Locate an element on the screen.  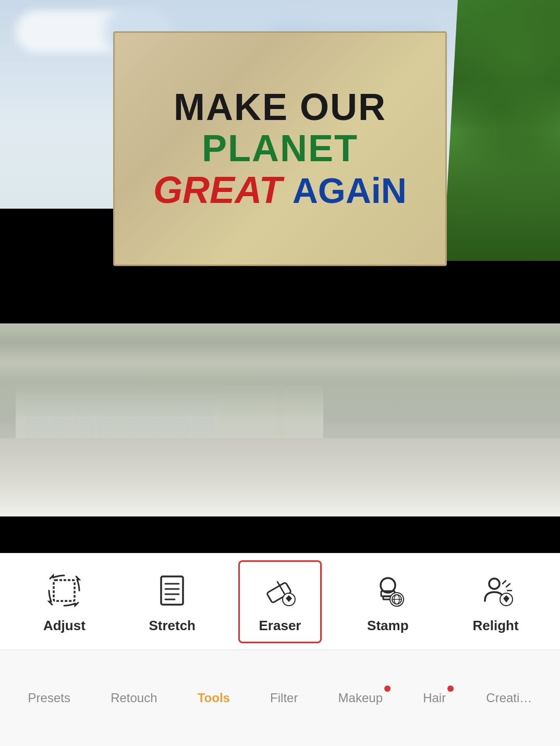
stamp-icon is located at coordinates (388, 591).